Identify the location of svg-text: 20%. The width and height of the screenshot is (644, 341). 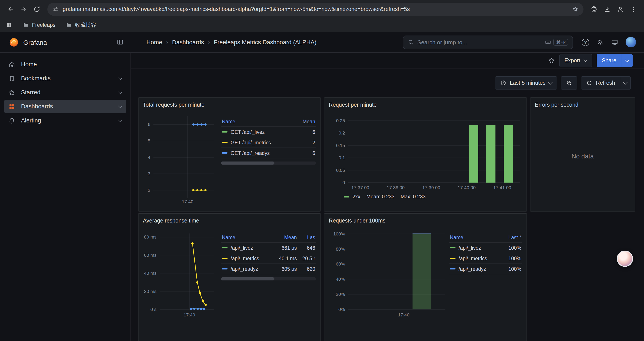
(340, 294).